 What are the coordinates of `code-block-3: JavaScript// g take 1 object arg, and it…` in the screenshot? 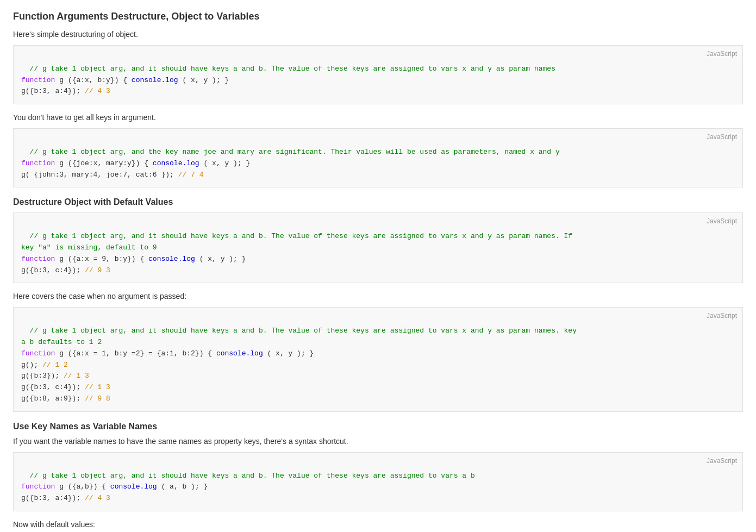 It's located at (378, 248).